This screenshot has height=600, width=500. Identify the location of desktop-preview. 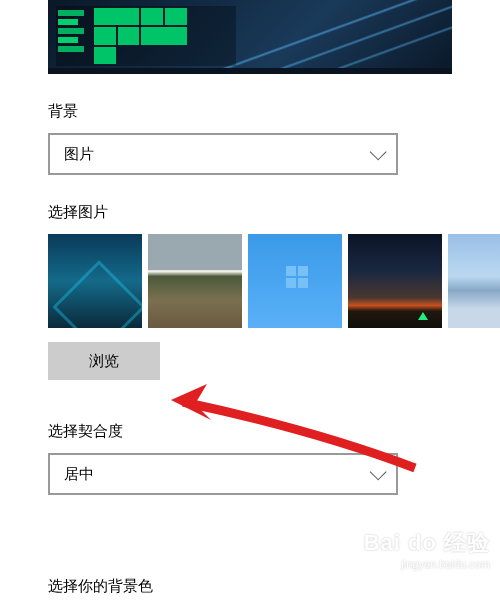
(250, 37).